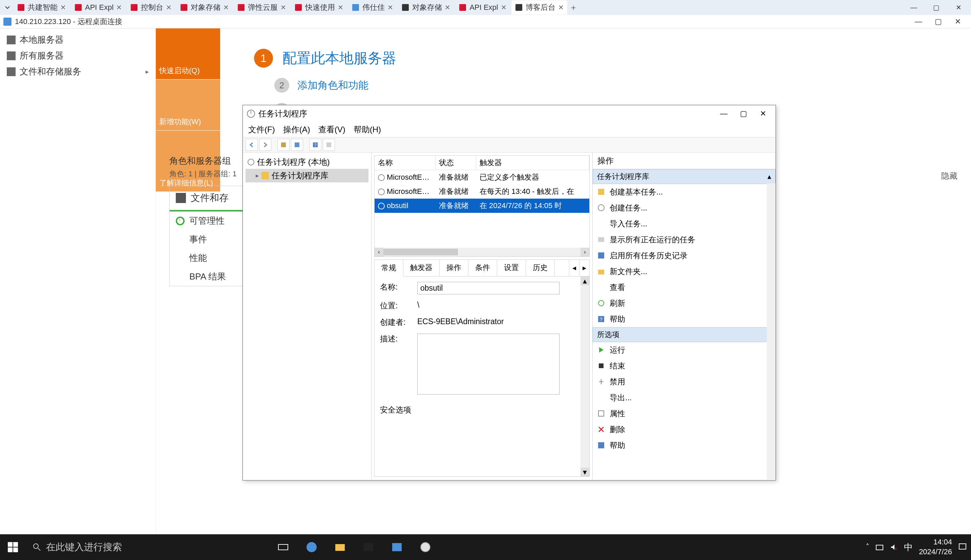 The height and width of the screenshot is (560, 971). What do you see at coordinates (456, 163) in the screenshot?
I see `col-status: 状态` at bounding box center [456, 163].